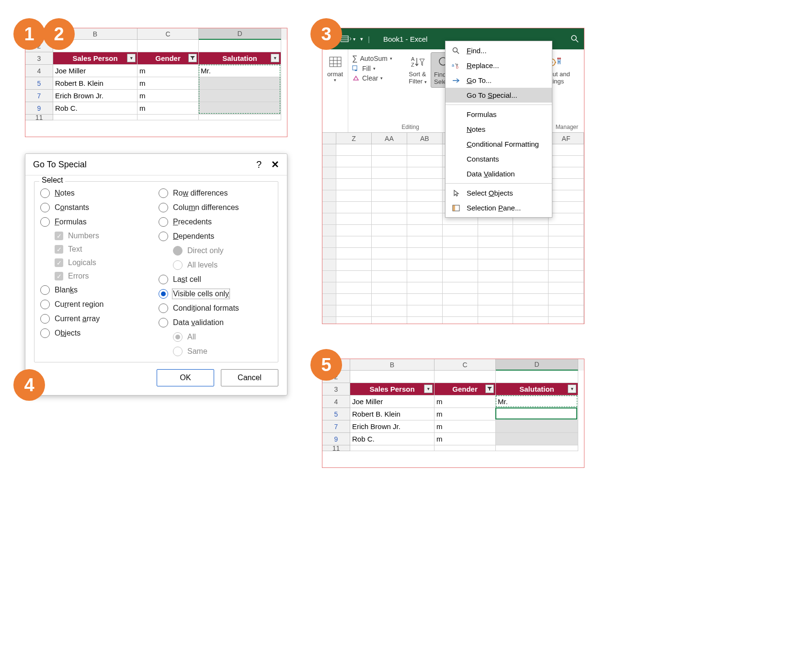  I want to click on close-icon: ✕, so click(275, 164).